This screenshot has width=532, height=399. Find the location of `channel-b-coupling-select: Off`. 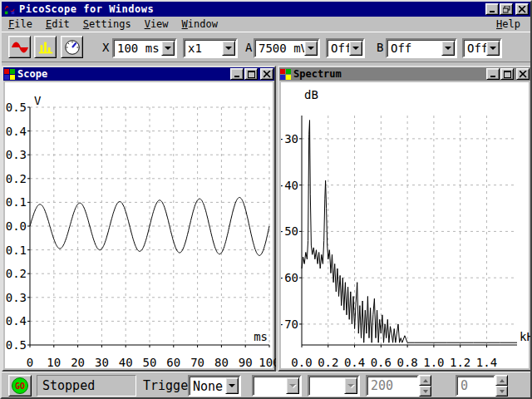

channel-b-coupling-select: Off is located at coordinates (482, 48).